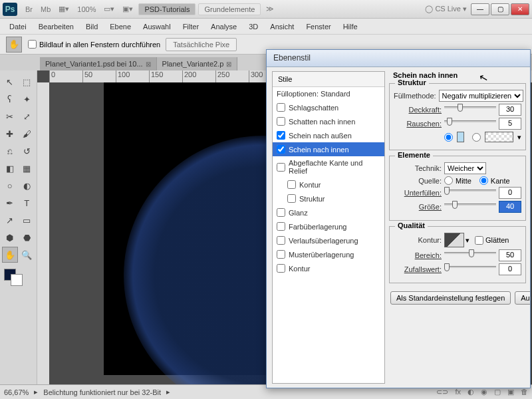 Image resolution: width=532 pixels, height=399 pixels. Describe the element at coordinates (27, 82) in the screenshot. I see `marquee-tool: ⬚` at that location.